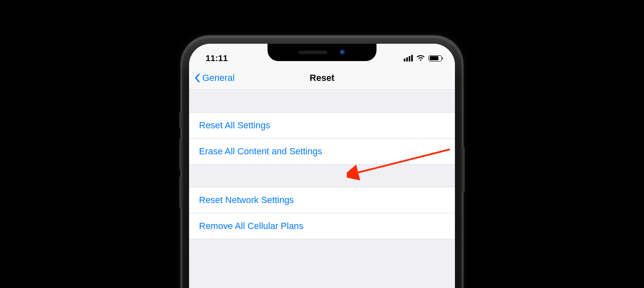 This screenshot has height=288, width=644. What do you see at coordinates (322, 226) in the screenshot?
I see `remove-cellular-plans-row: Remove All Cellular Plans` at bounding box center [322, 226].